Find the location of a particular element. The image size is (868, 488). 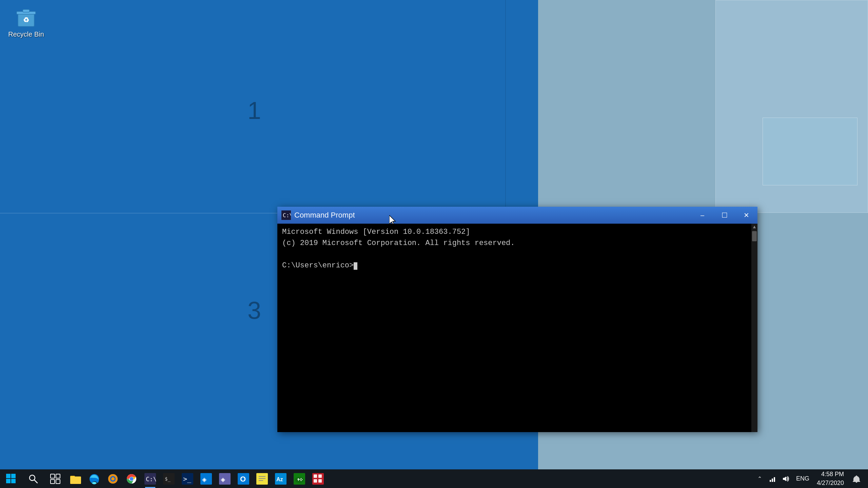

vscode-blue-icon: ◈ is located at coordinates (206, 479).